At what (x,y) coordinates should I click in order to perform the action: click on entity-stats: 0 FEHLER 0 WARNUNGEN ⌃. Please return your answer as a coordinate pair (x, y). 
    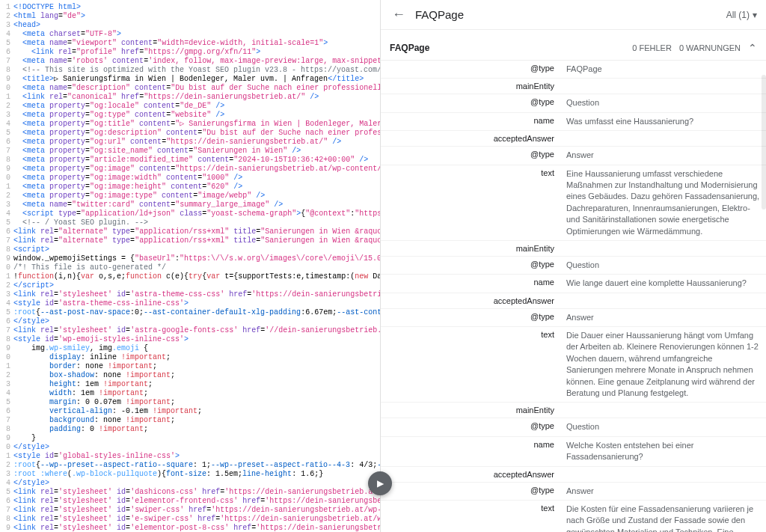
    Looking at the image, I should click on (694, 48).